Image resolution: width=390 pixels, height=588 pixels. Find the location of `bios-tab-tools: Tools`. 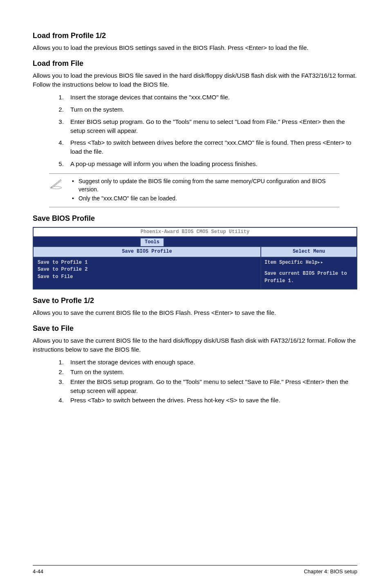

bios-tab-tools: Tools is located at coordinates (152, 242).